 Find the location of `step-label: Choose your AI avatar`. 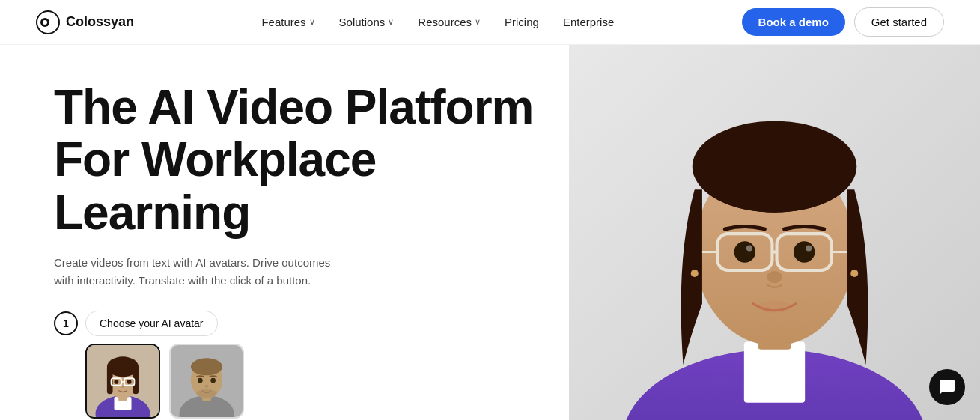

step-label: Choose your AI avatar is located at coordinates (151, 323).